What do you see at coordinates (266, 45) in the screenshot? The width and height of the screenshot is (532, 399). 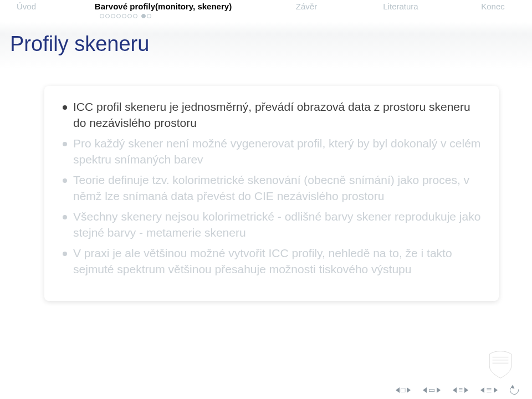 I see `title-band: Profily skeneru` at bounding box center [266, 45].